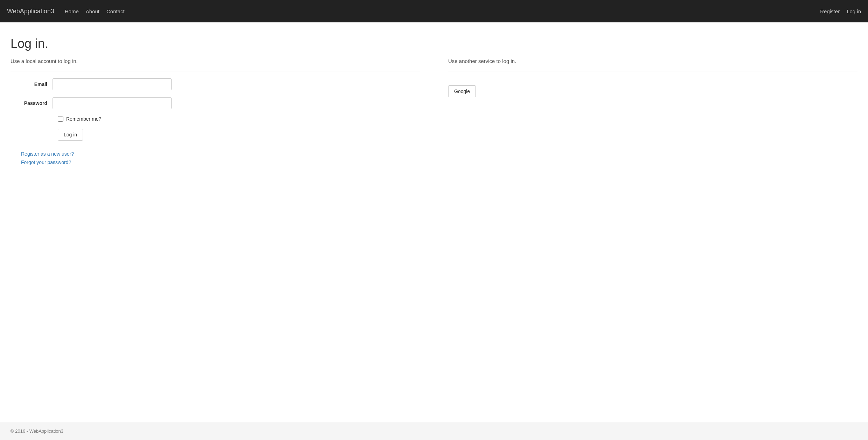 The image size is (868, 440). Describe the element at coordinates (434, 11) in the screenshot. I see `navbar: WebApplication3 Home About Contact Regis…` at that location.